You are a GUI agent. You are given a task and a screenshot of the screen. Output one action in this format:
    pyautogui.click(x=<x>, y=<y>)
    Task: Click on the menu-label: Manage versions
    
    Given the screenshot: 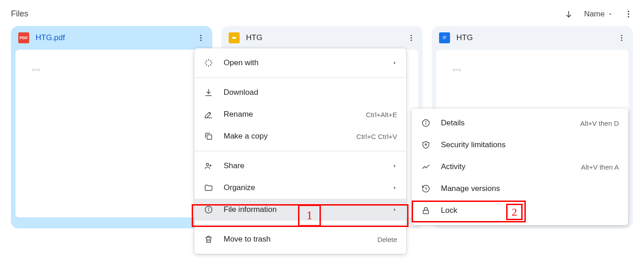 What is the action you would take?
    pyautogui.click(x=470, y=189)
    